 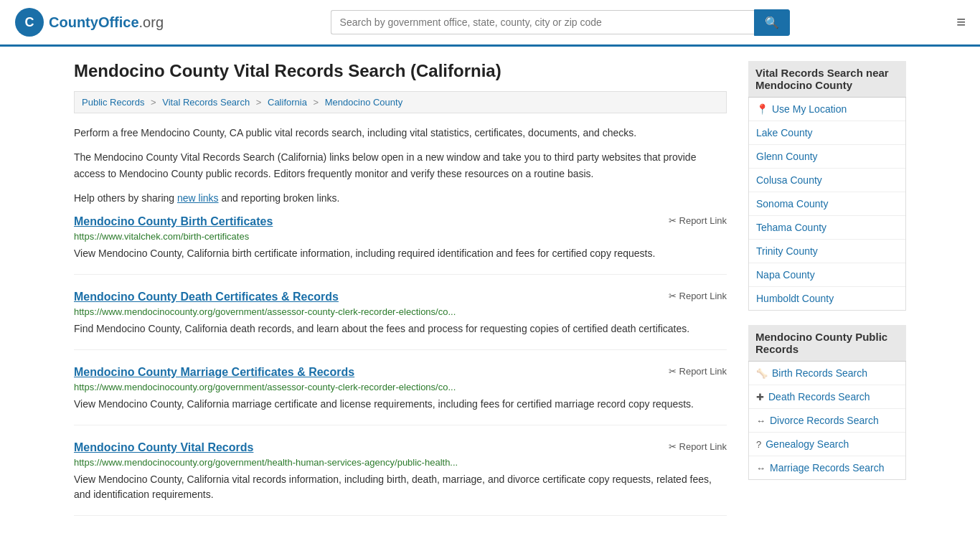 I want to click on breadcrumb-mendocino-county: Mendocino County, so click(x=364, y=102).